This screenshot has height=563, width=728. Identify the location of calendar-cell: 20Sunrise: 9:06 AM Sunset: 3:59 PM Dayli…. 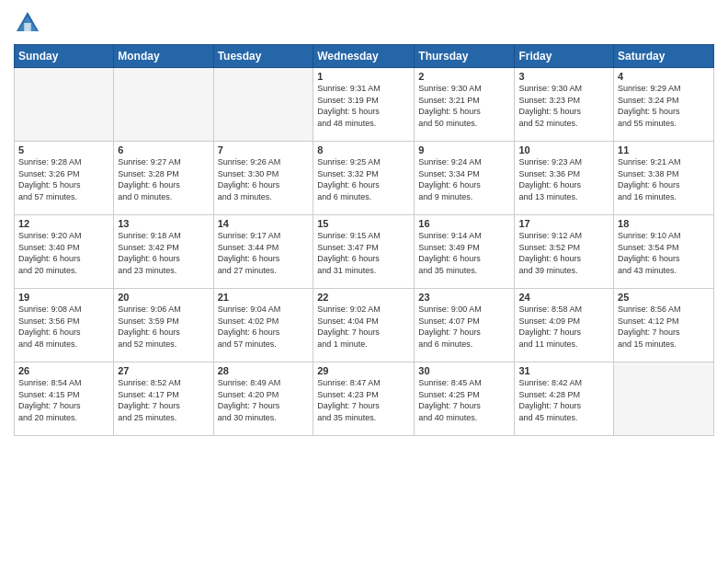
(164, 326).